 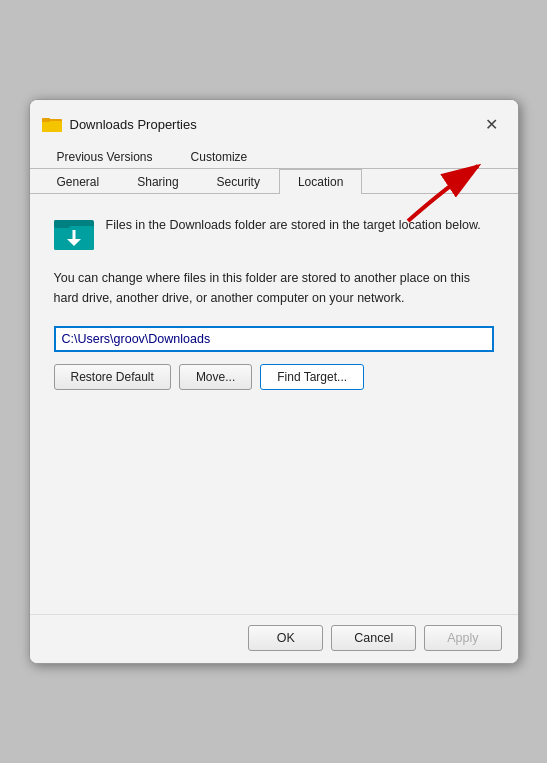 What do you see at coordinates (294, 224) in the screenshot?
I see `info-text: Files in the Downloads folder are stored…` at bounding box center [294, 224].